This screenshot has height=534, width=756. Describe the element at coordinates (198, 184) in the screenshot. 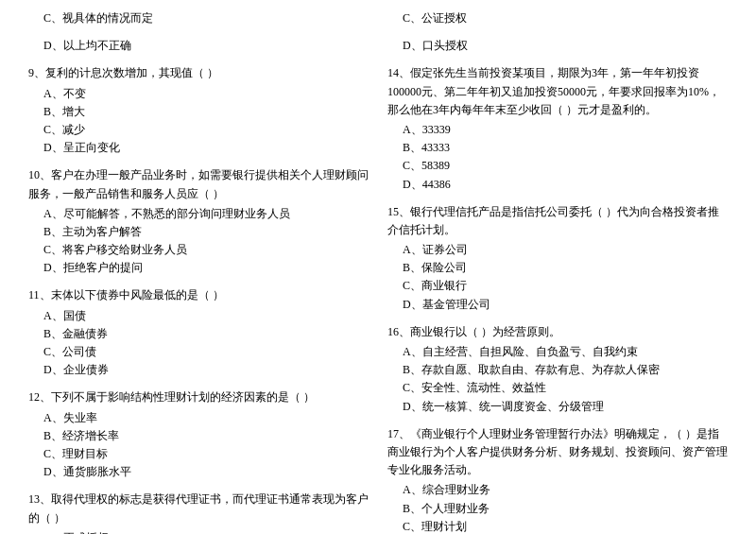

I see `question-10-title: 10、客户在办理一般产品业务时，如需要银行提供相关个人理财顾问服务，一般产品销售…` at that location.